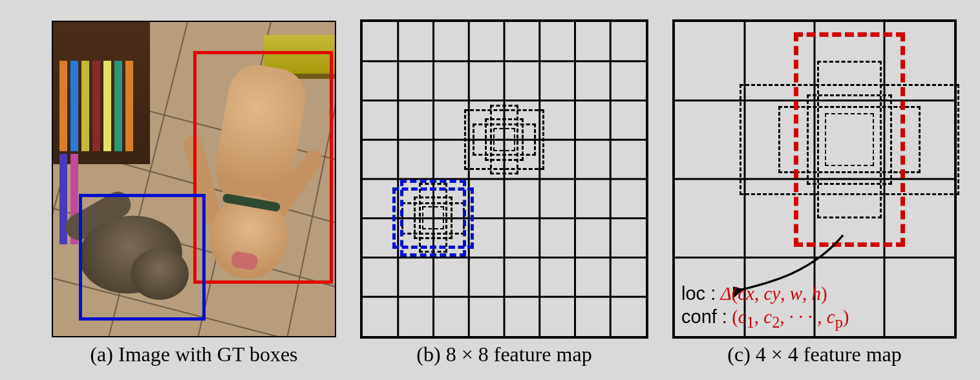 The image size is (980, 380). What do you see at coordinates (433, 218) in the screenshot?
I see `matched-default-box-blue` at bounding box center [433, 218].